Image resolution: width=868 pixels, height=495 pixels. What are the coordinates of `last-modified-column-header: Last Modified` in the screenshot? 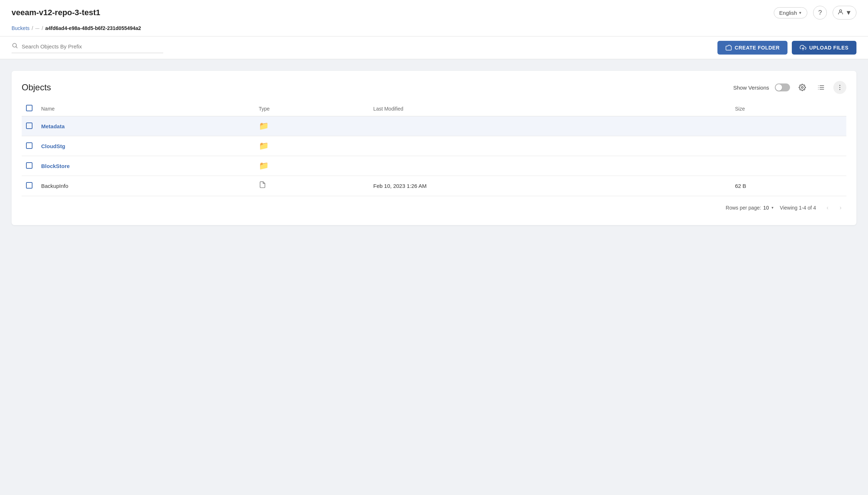 It's located at (550, 109).